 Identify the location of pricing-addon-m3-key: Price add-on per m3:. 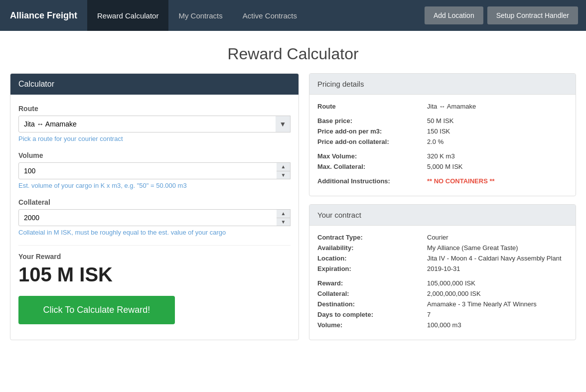
(372, 131).